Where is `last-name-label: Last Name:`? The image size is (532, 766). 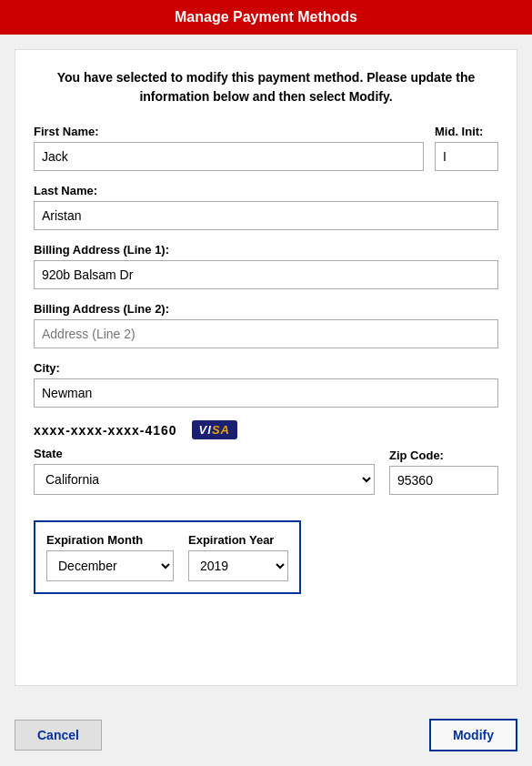
last-name-label: Last Name: is located at coordinates (266, 191).